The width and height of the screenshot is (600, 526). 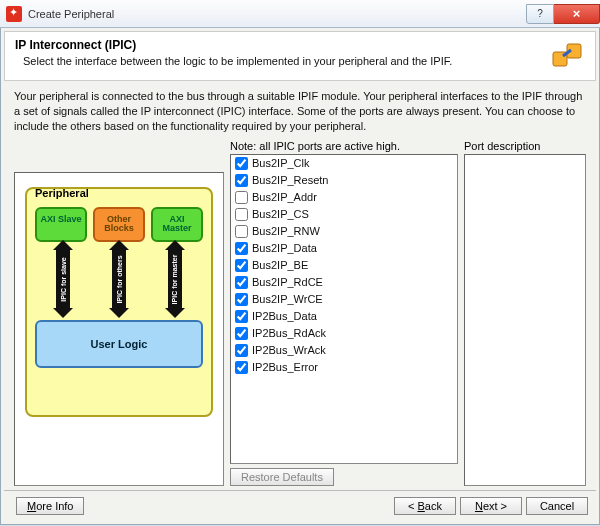 What do you see at coordinates (62, 193) in the screenshot?
I see `diagram-title: Peripheral` at bounding box center [62, 193].